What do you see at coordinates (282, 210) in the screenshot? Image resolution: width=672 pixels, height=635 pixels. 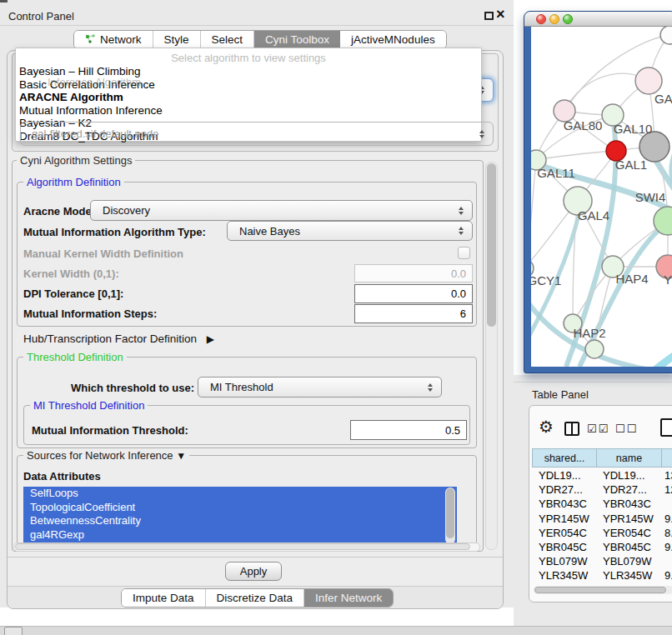 I see `aracne-mode-combo: Discovery` at bounding box center [282, 210].